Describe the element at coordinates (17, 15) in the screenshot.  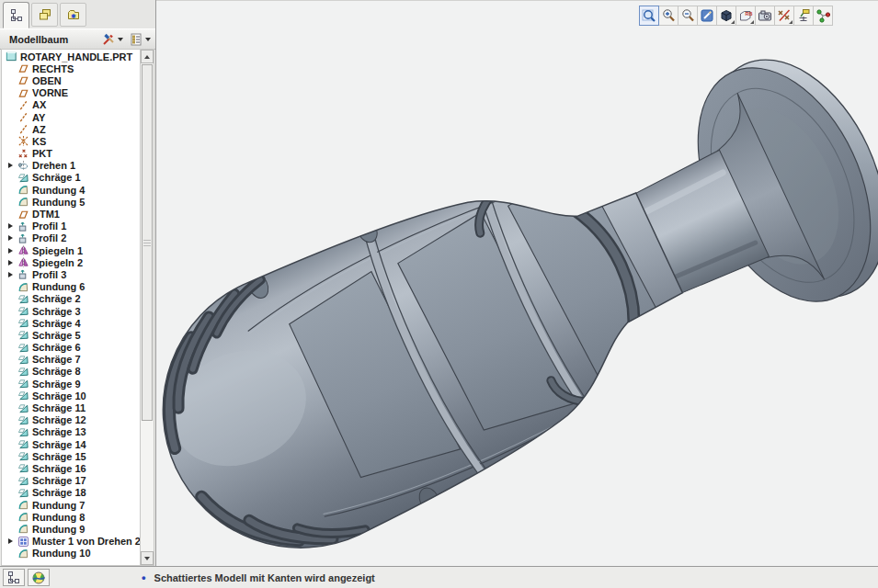
I see `model-tree-tab` at that location.